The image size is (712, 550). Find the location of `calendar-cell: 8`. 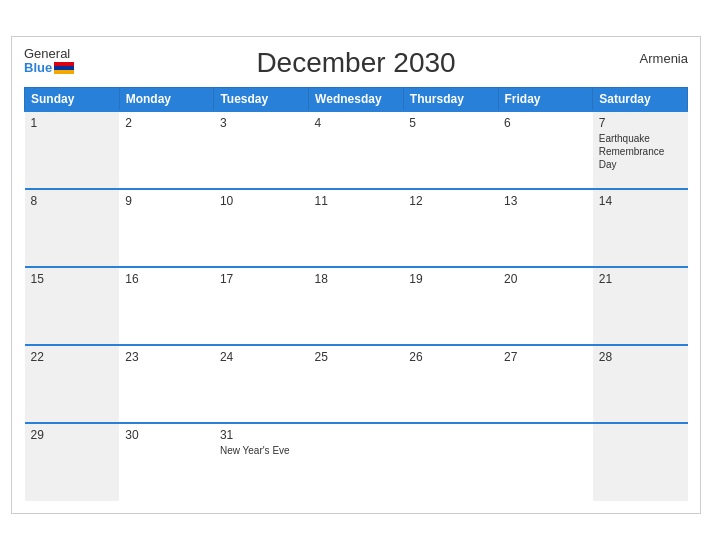

calendar-cell: 8 is located at coordinates (72, 228).